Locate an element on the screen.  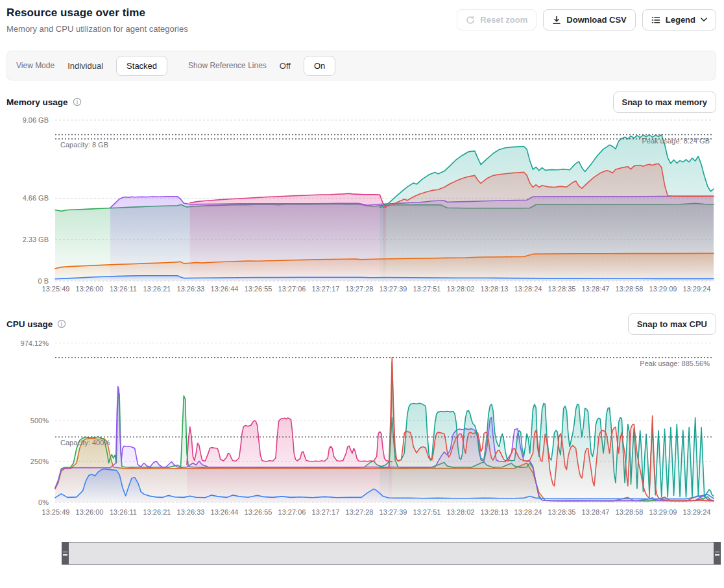
view-mode-stacked-button: Stacked is located at coordinates (141, 66).